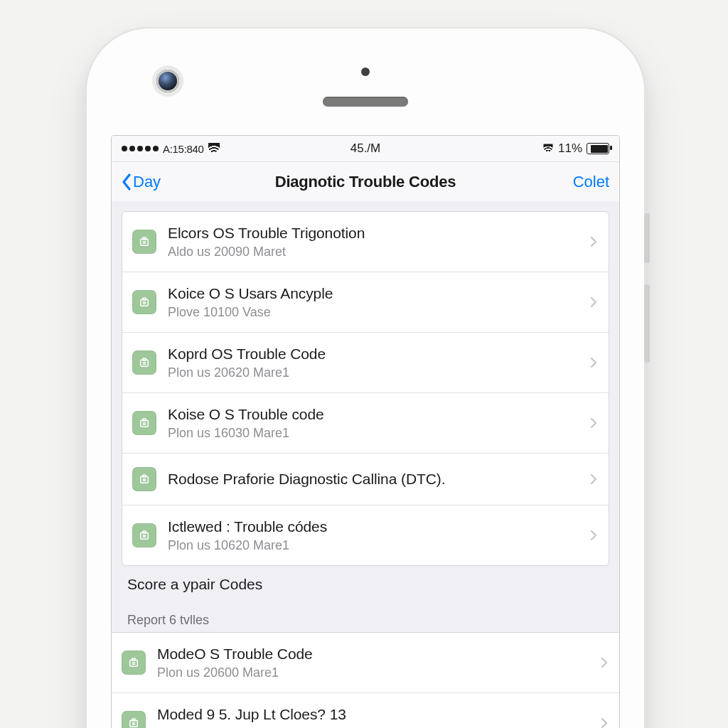 This screenshot has width=728, height=728. Describe the element at coordinates (127, 182) in the screenshot. I see `chevron-left-icon` at that location.